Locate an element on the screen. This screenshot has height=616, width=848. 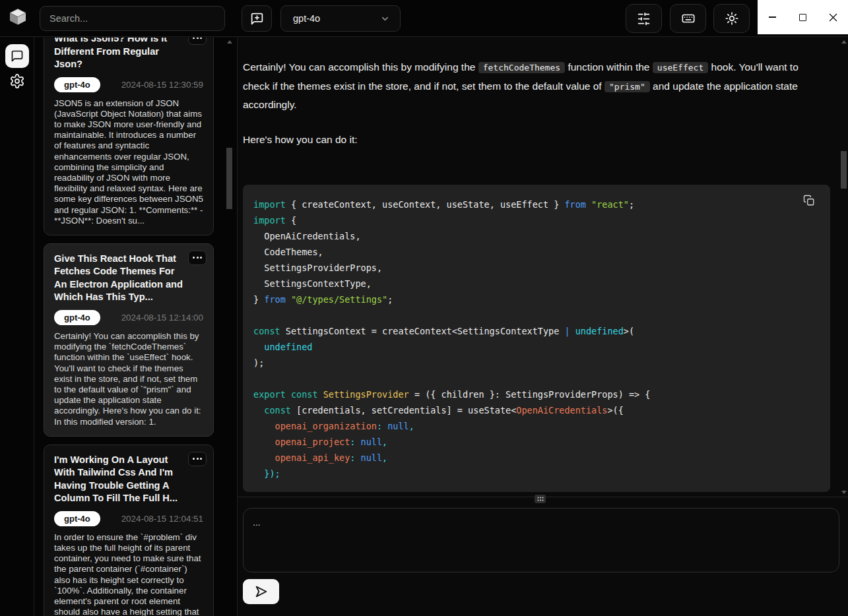
code-line: CodeThemes, is located at coordinates (537, 252).